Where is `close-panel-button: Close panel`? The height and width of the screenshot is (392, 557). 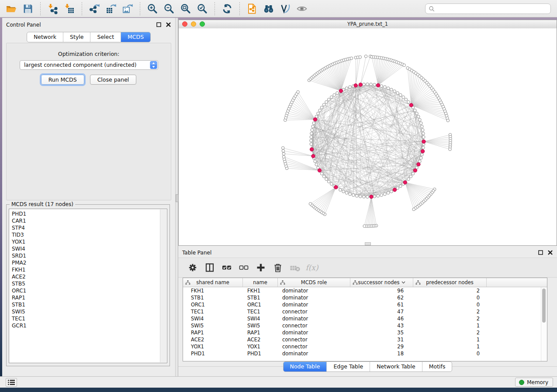 close-panel-button: Close panel is located at coordinates (114, 79).